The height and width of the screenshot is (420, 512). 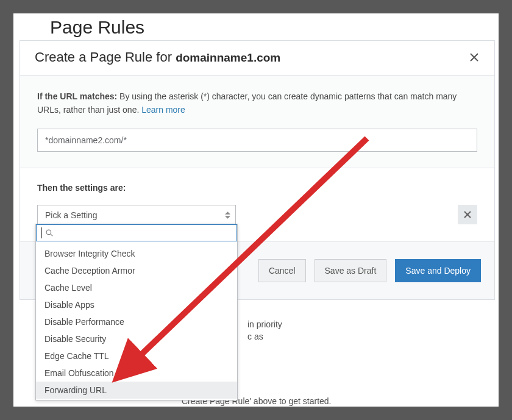 I want to click on dropdown-search-input, so click(x=137, y=233).